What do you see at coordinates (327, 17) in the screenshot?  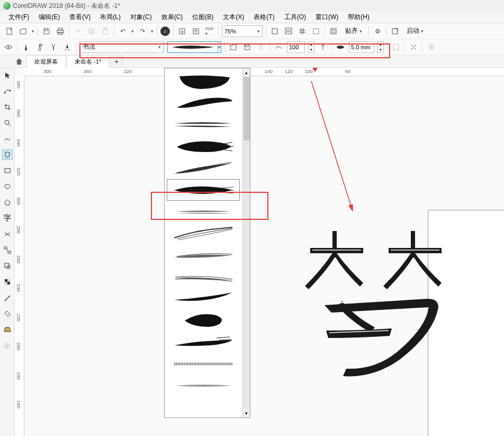 I see `menu-window: 窗口(W)` at bounding box center [327, 17].